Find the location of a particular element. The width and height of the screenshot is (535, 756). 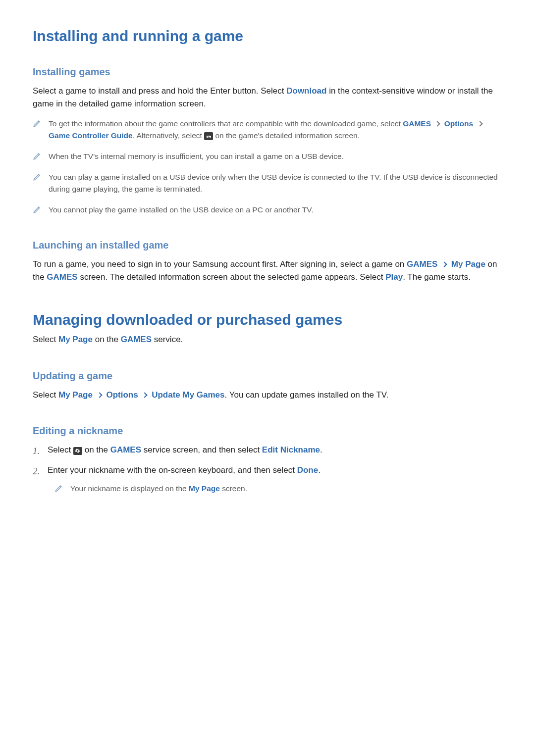

text: service. is located at coordinates (167, 340).